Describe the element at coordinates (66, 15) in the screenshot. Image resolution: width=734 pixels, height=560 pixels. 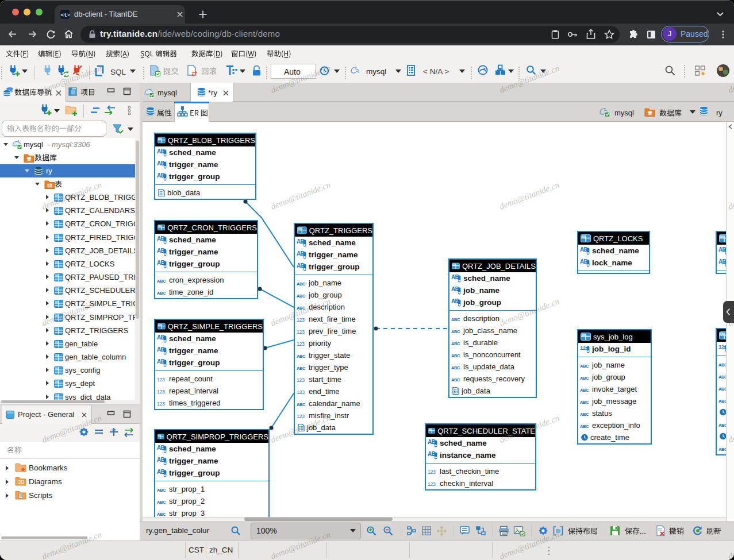
I see `svg-text: <t>` at that location.